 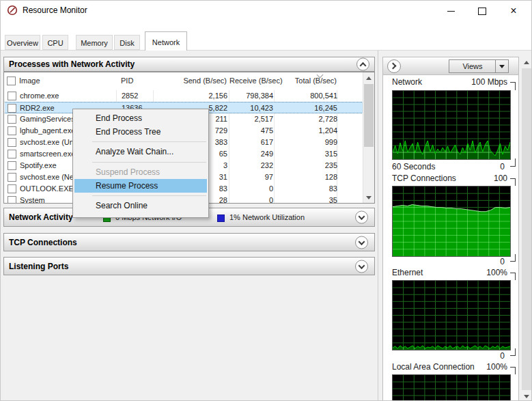 What do you see at coordinates (141, 186) in the screenshot?
I see `menu-item-resume-process: Resume Process` at bounding box center [141, 186].